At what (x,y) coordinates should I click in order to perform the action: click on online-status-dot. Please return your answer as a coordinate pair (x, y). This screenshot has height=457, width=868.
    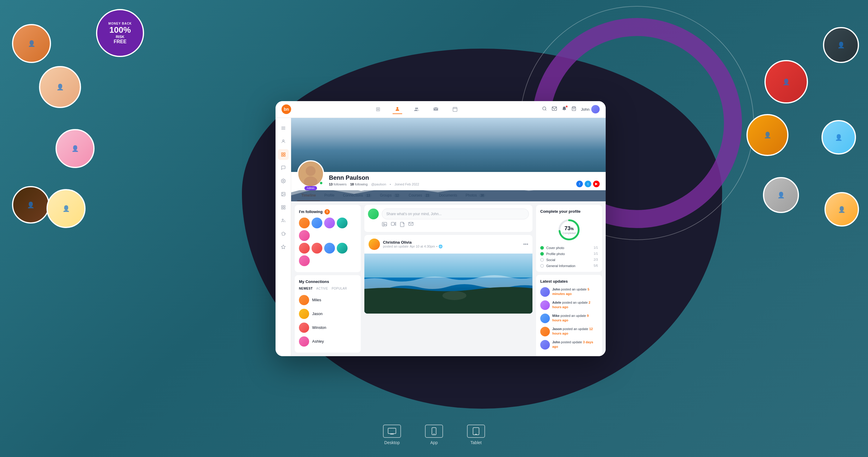
    Looking at the image, I should click on (321, 183).